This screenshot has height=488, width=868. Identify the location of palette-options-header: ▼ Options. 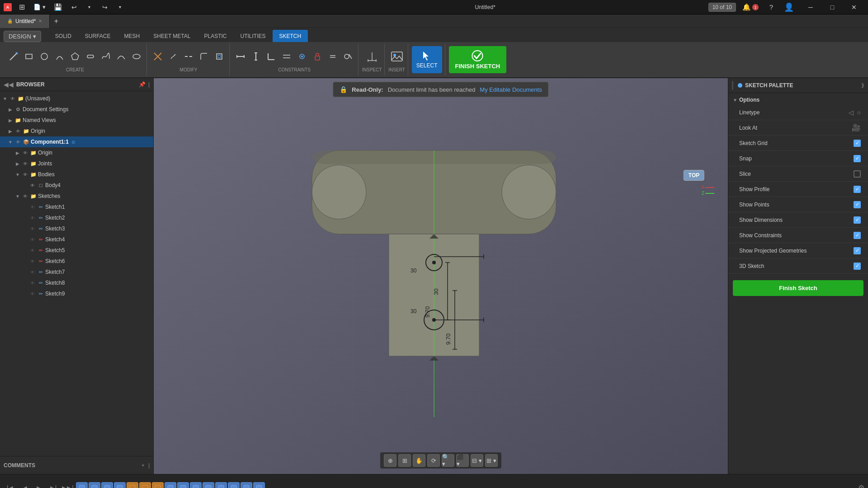
(798, 100).